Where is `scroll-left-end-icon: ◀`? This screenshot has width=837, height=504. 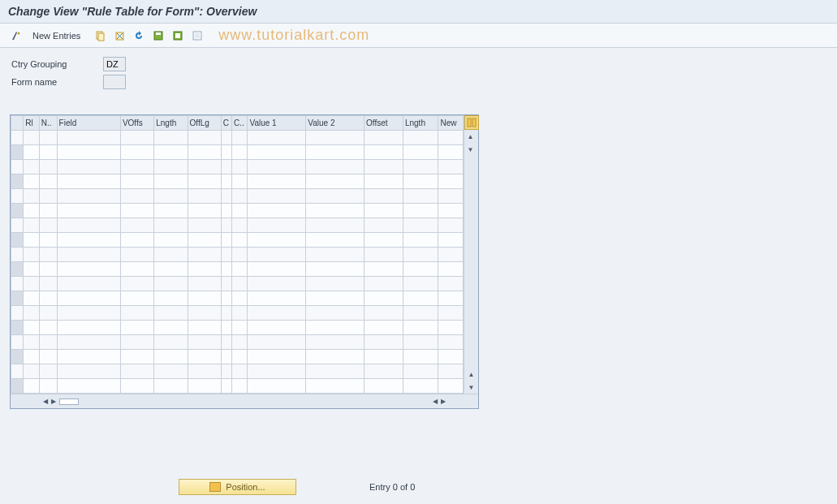 scroll-left-end-icon: ◀ is located at coordinates (435, 401).